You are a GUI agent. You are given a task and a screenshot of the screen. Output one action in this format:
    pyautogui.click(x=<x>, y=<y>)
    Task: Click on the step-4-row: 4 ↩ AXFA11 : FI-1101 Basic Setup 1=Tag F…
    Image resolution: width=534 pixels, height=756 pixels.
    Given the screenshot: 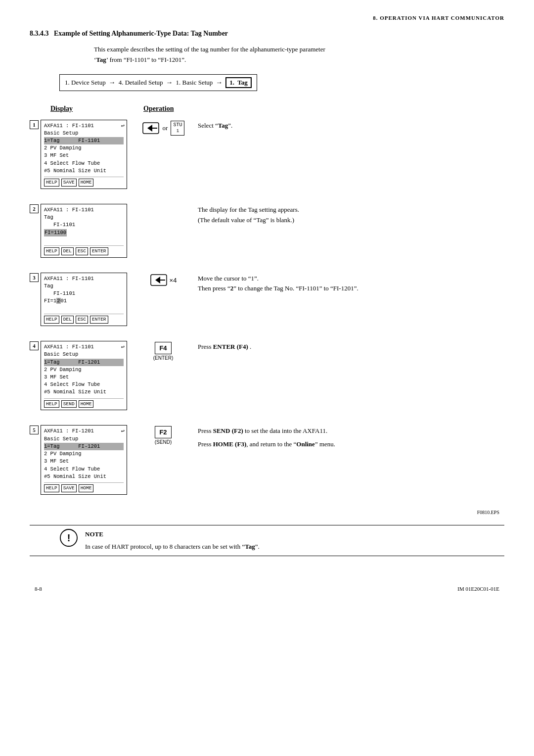 What is the action you would take?
    pyautogui.click(x=267, y=376)
    